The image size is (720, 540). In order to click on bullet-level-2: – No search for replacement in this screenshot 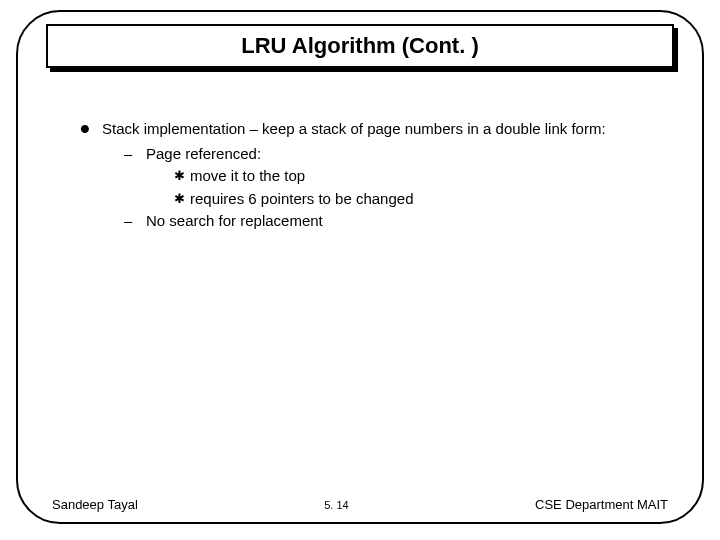, I will do `click(370, 222)`.